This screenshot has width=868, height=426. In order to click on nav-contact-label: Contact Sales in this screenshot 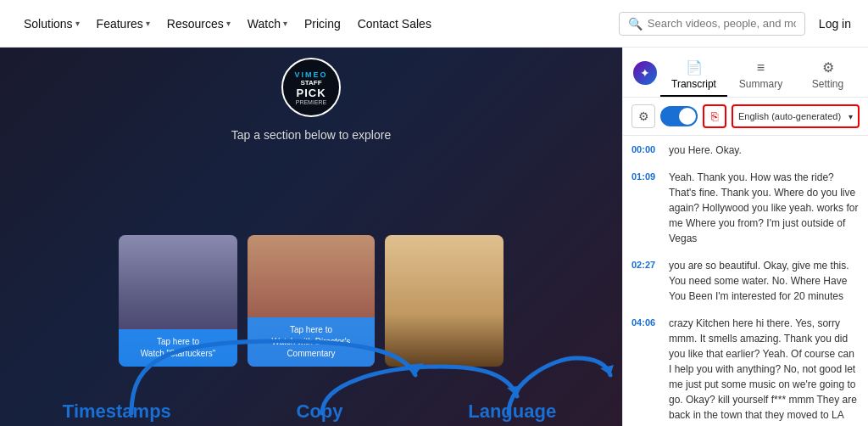, I will do `click(395, 24)`.